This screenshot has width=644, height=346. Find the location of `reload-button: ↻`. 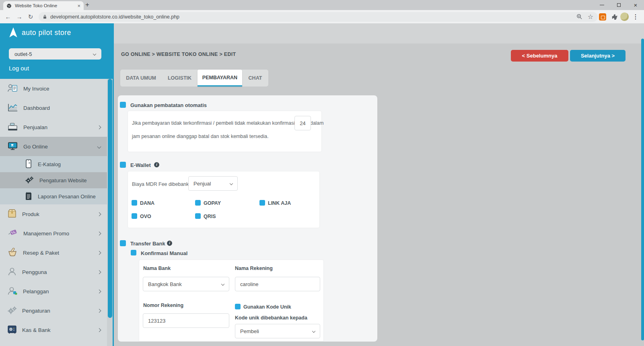

reload-button: ↻ is located at coordinates (31, 17).